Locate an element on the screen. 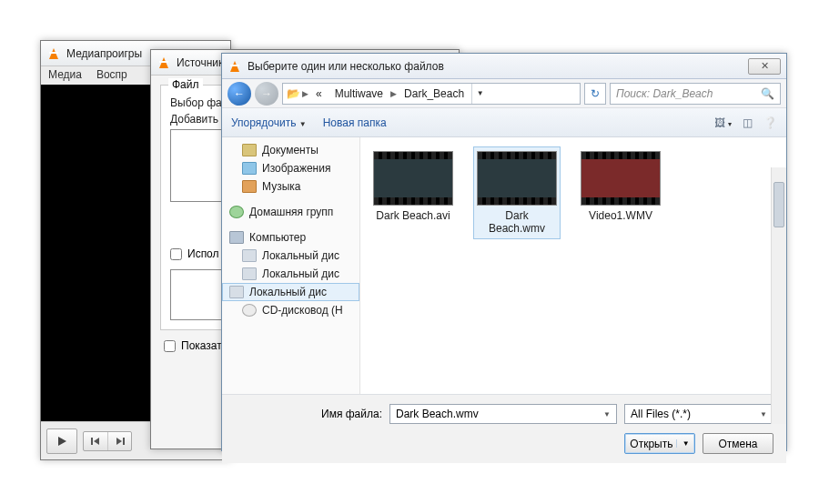  tree-drive-c: Локальный дис is located at coordinates (291, 292).